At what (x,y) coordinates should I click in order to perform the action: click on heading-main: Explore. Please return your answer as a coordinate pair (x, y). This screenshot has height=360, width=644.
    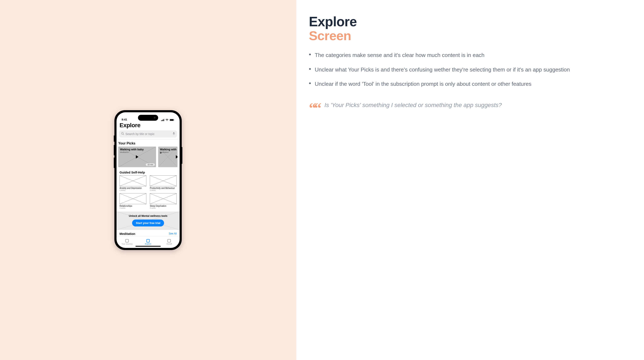
    Looking at the image, I should click on (470, 22).